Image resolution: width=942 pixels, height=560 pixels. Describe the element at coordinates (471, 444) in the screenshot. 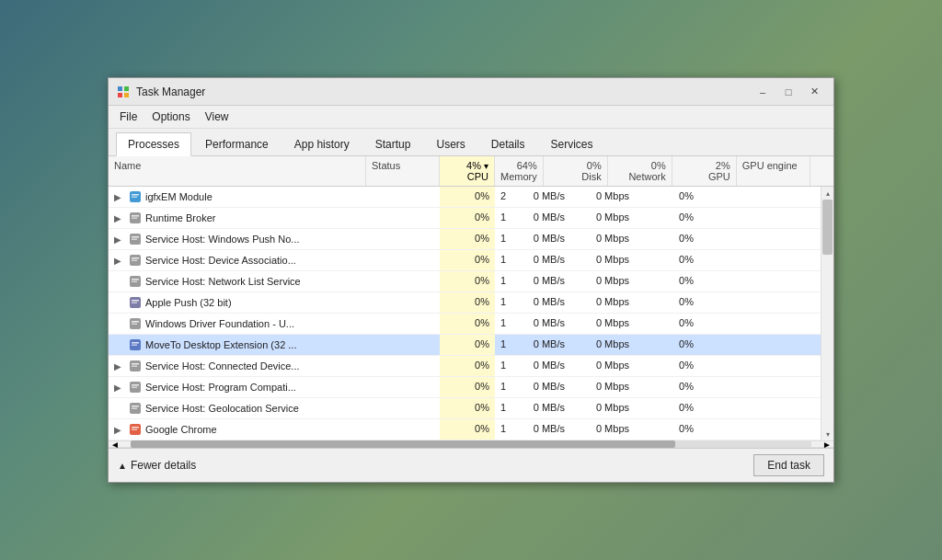

I see `horizontal-scrollbar: ◄ ►` at that location.